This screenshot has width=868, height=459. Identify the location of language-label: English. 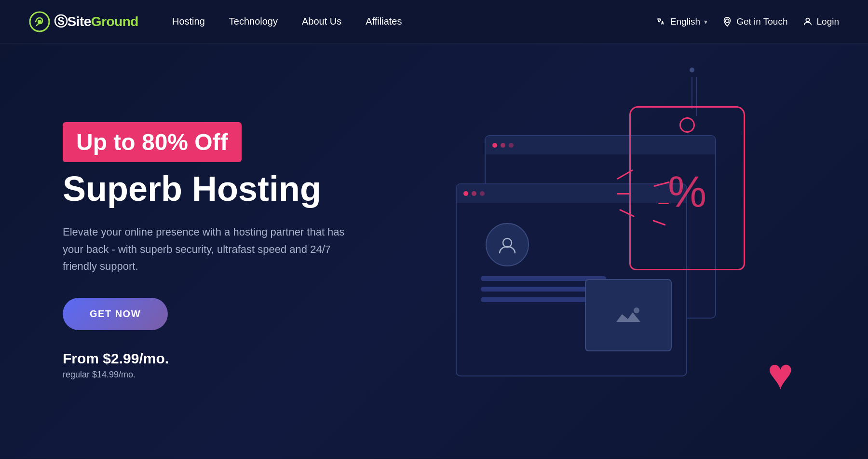
(685, 22).